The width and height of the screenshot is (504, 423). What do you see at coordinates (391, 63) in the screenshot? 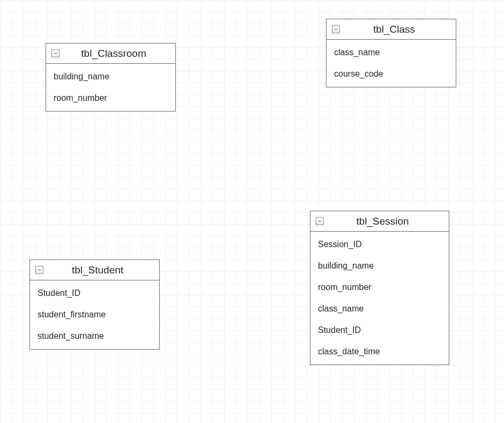
I see `entity-body: class_name course_code` at bounding box center [391, 63].